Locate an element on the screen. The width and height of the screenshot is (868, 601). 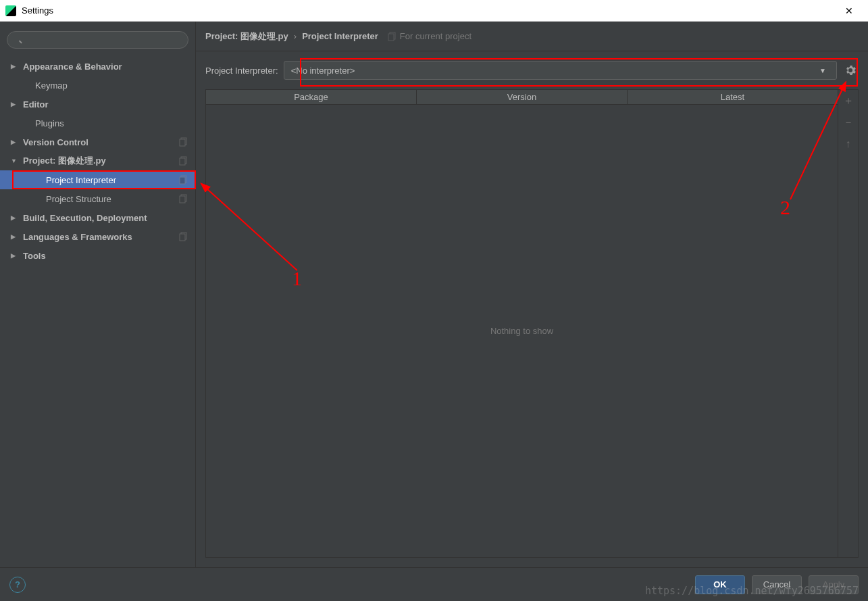
close-button: ✕ is located at coordinates (849, 11).